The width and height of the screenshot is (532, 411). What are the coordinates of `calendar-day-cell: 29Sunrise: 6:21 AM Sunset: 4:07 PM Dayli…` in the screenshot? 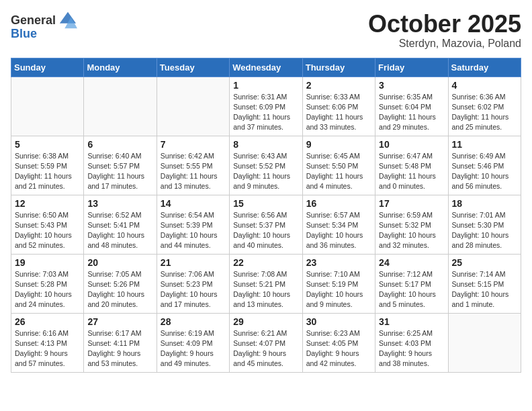 It's located at (266, 342).